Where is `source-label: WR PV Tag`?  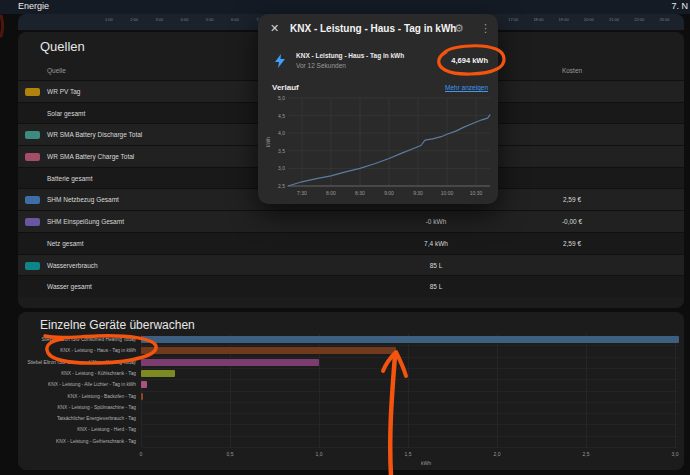
source-label: WR PV Tag is located at coordinates (64, 92).